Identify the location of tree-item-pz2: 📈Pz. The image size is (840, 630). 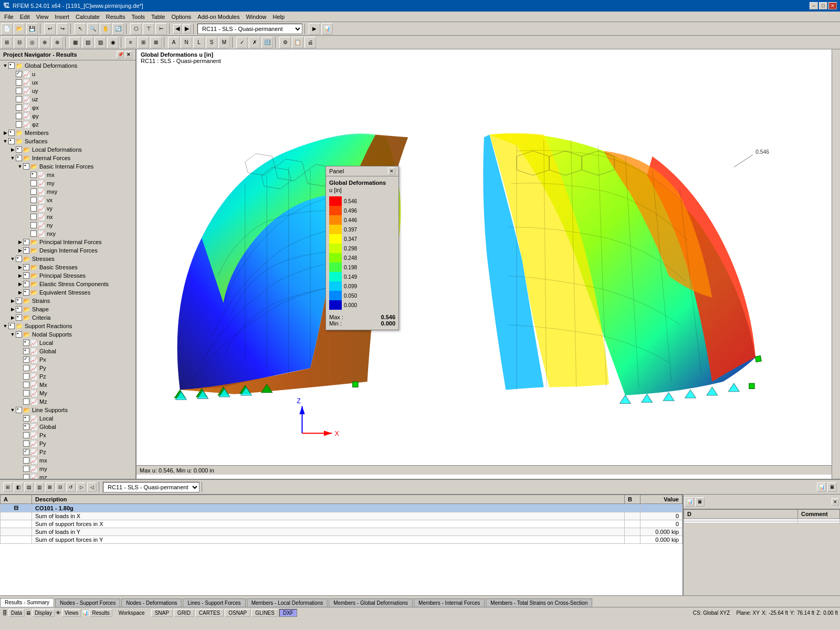
(68, 452).